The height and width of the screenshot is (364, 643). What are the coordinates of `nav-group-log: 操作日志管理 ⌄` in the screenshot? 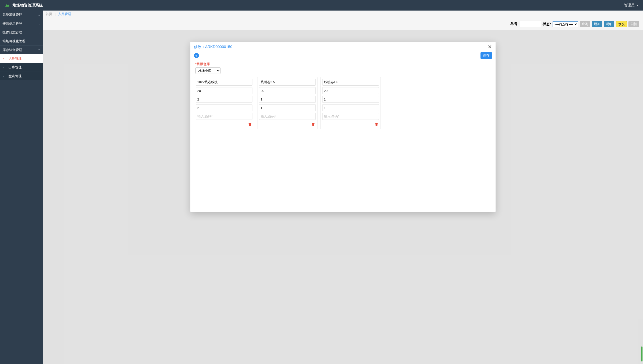 It's located at (21, 32).